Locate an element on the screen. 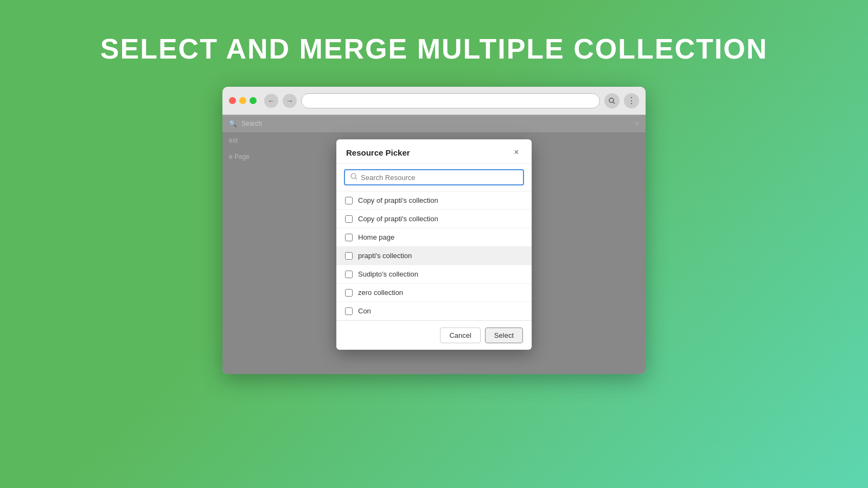 Image resolution: width=868 pixels, height=488 pixels. list-item-label: zero collection is located at coordinates (381, 293).